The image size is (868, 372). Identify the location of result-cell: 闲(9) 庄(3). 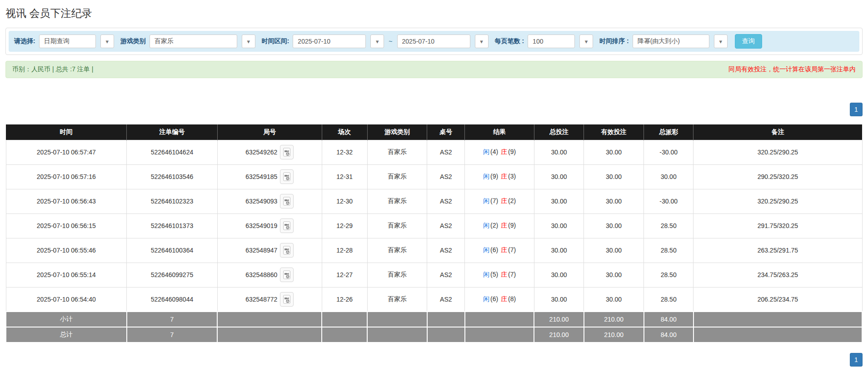
(500, 177).